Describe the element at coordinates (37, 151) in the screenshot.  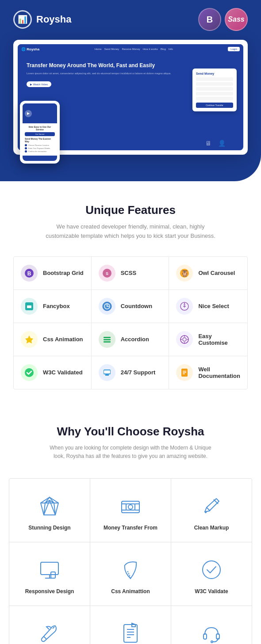
I see `list-text-3: Confirm the transaction` at that location.